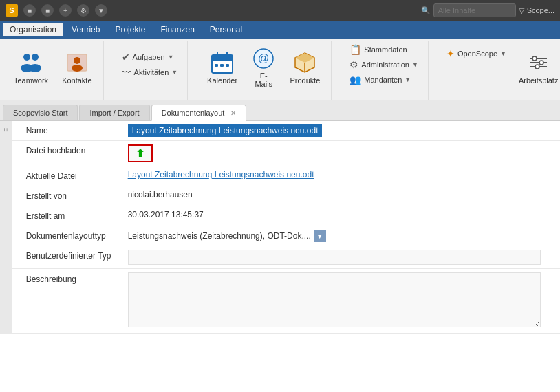  I want to click on field-current-file-value: Layout Zeitabrechnung Leistungsnachweis …, so click(341, 176).